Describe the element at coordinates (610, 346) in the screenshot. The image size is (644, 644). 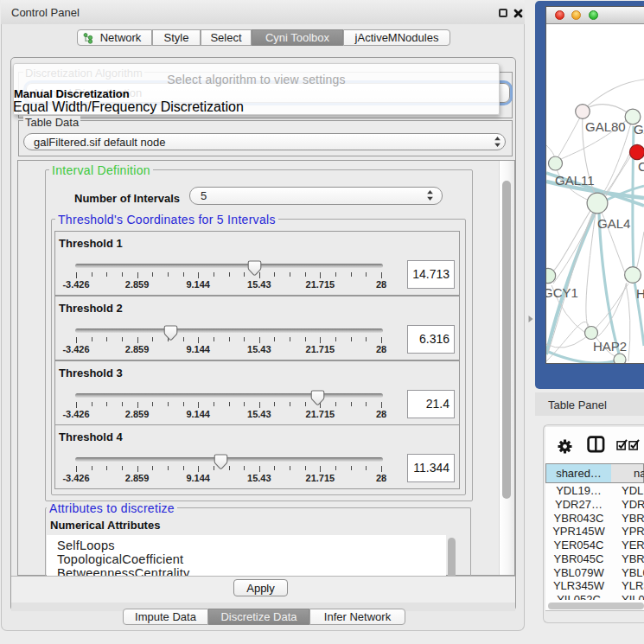
I see `svg-text: HAP2` at that location.